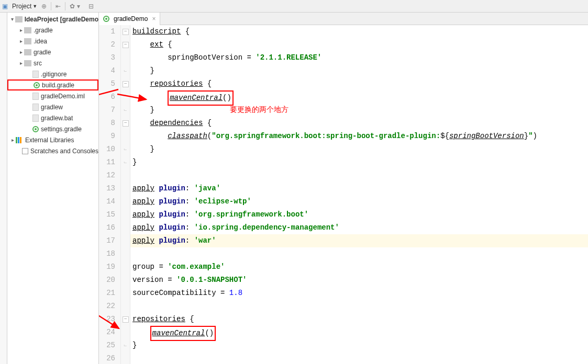 Image resolution: width=588 pixels, height=364 pixels. I want to click on code-line: apply plugin: 'eclipse-wtp', so click(359, 202).